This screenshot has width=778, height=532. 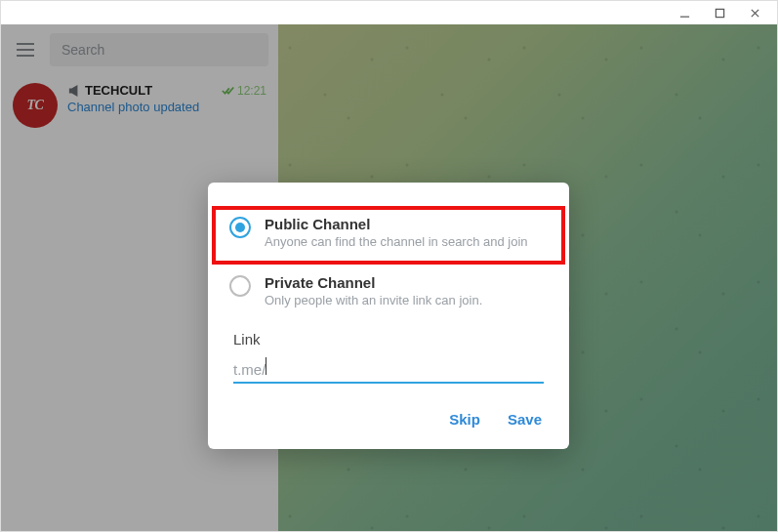 What do you see at coordinates (250, 369) in the screenshot?
I see `link-prefix: t.me/` at bounding box center [250, 369].